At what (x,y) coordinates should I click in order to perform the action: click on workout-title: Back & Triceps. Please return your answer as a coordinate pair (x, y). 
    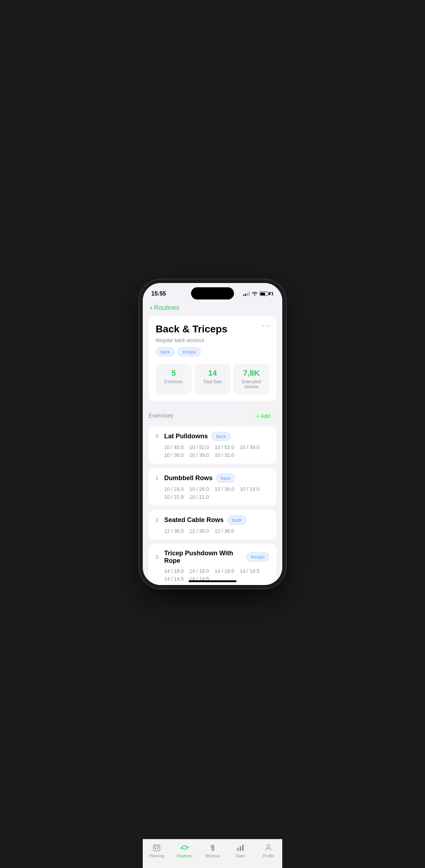
    Looking at the image, I should click on (212, 329).